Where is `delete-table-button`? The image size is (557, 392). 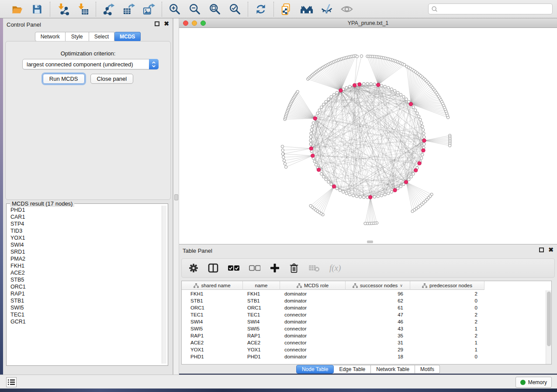 delete-table-button is located at coordinates (314, 268).